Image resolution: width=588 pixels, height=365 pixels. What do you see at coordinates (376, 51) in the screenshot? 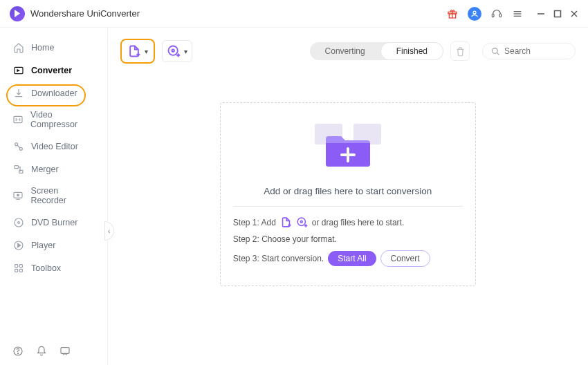
I see `status-tabs: Converting Finished` at bounding box center [376, 51].